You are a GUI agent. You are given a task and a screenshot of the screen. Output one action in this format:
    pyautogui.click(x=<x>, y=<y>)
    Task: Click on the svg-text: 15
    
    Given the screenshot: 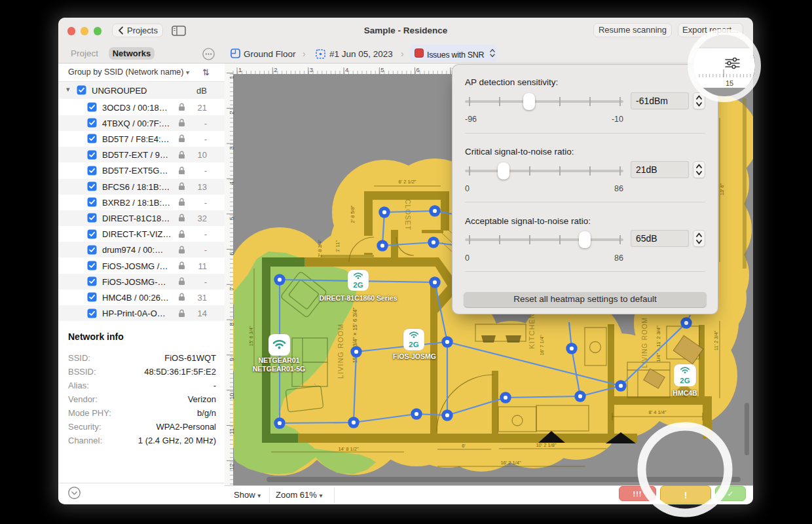 What is the action you would take?
    pyautogui.click(x=729, y=83)
    